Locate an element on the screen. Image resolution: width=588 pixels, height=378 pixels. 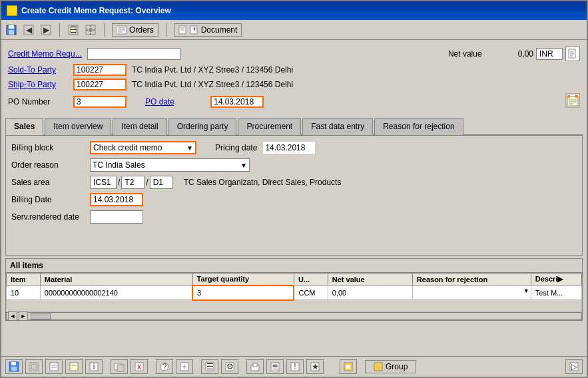
toolbar-btn-8: ? is located at coordinates (164, 367).